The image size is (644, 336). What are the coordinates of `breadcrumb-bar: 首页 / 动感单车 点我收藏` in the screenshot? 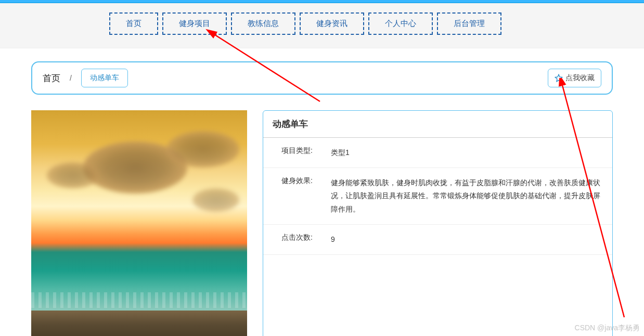 It's located at (322, 78).